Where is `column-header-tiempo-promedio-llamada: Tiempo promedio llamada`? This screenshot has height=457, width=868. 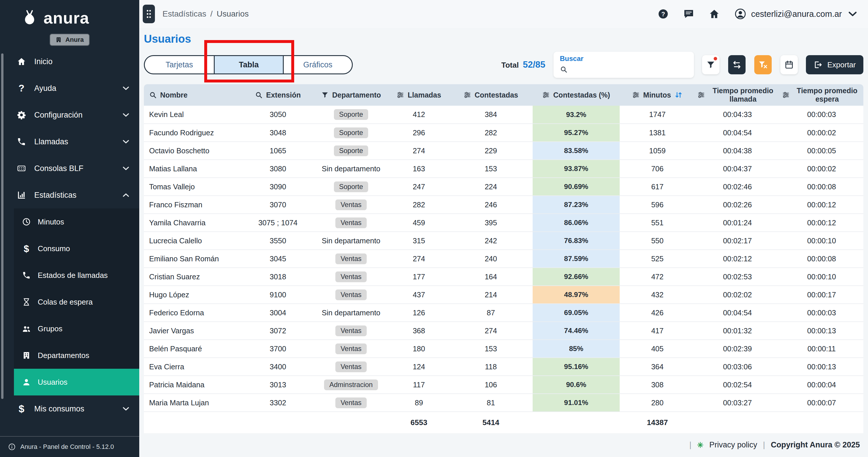
column-header-tiempo-promedio-llamada: Tiempo promedio llamada is located at coordinates (737, 95).